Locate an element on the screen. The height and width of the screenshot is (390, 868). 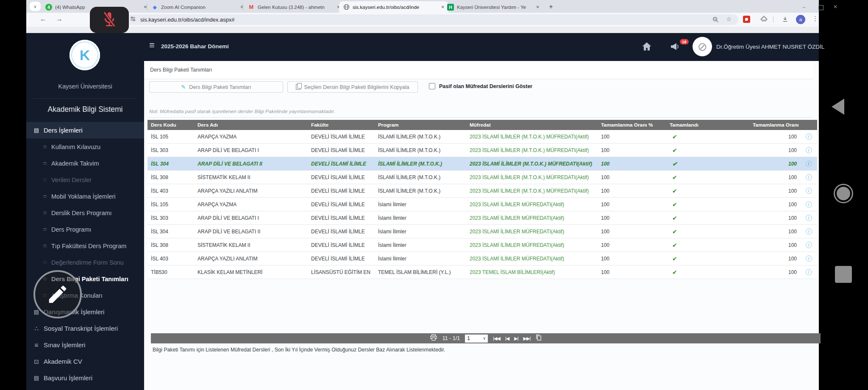
col-mufredat: Müfredat is located at coordinates (532, 125).